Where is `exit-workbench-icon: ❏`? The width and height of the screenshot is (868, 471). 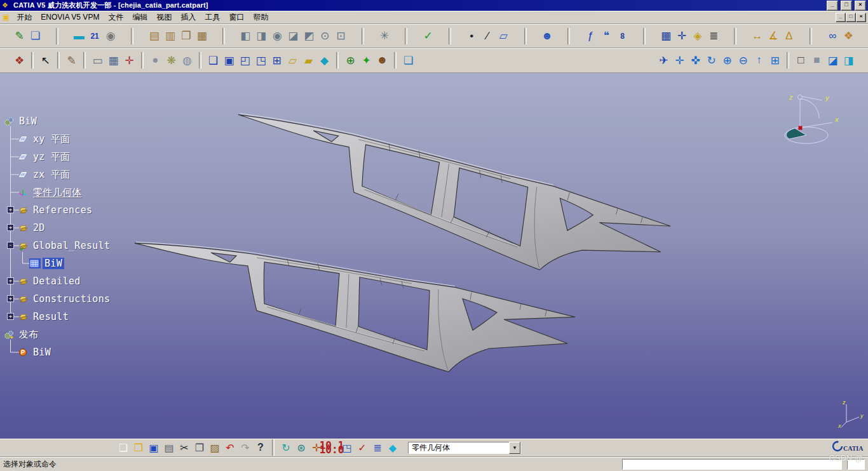
exit-workbench-icon: ❏ is located at coordinates (36, 36).